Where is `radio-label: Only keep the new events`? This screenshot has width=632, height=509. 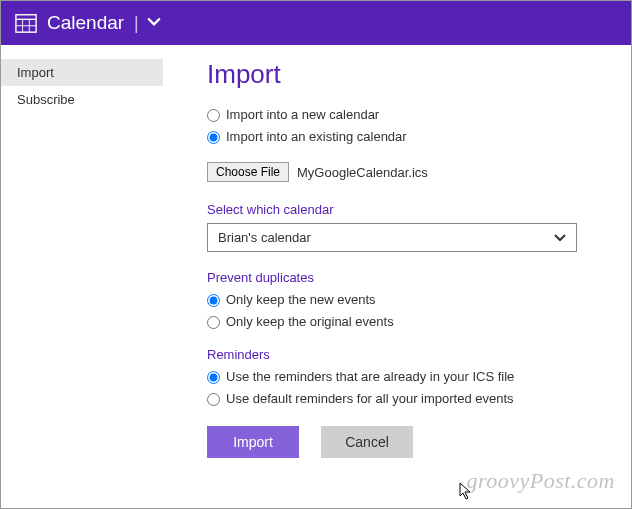 radio-label: Only keep the new events is located at coordinates (301, 300).